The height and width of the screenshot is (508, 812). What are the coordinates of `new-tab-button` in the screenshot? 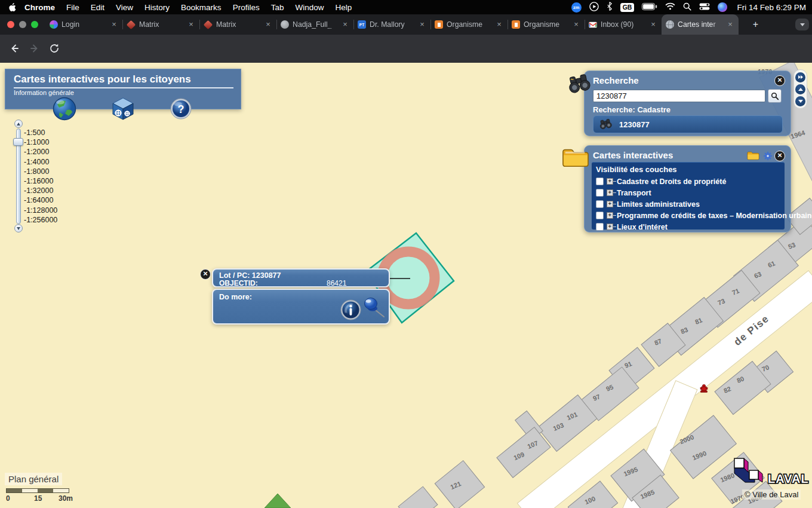 It's located at (756, 25).